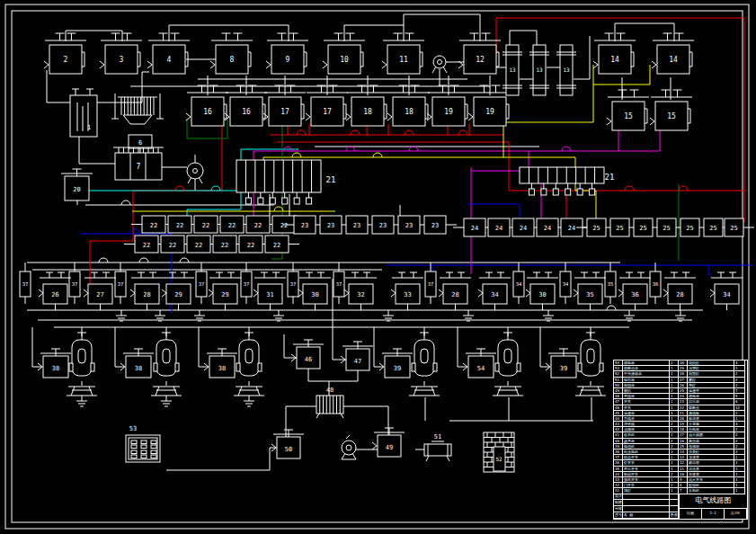  Describe the element at coordinates (138, 167) in the screenshot. I see `fuse-block-label: 7` at that location.